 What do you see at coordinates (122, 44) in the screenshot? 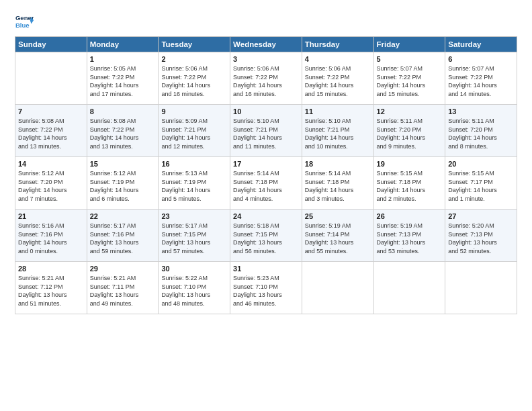
I see `col-header-monday: Monday` at bounding box center [122, 44].